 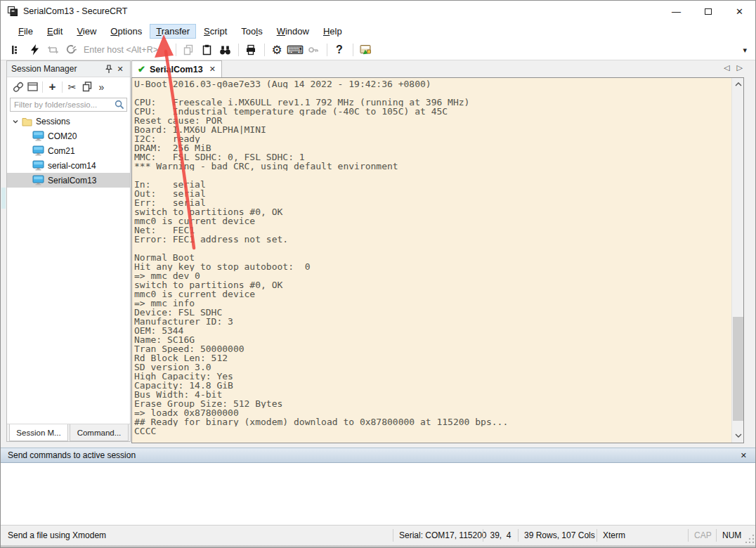 What do you see at coordinates (750, 538) in the screenshot?
I see `resize-grip` at bounding box center [750, 538].